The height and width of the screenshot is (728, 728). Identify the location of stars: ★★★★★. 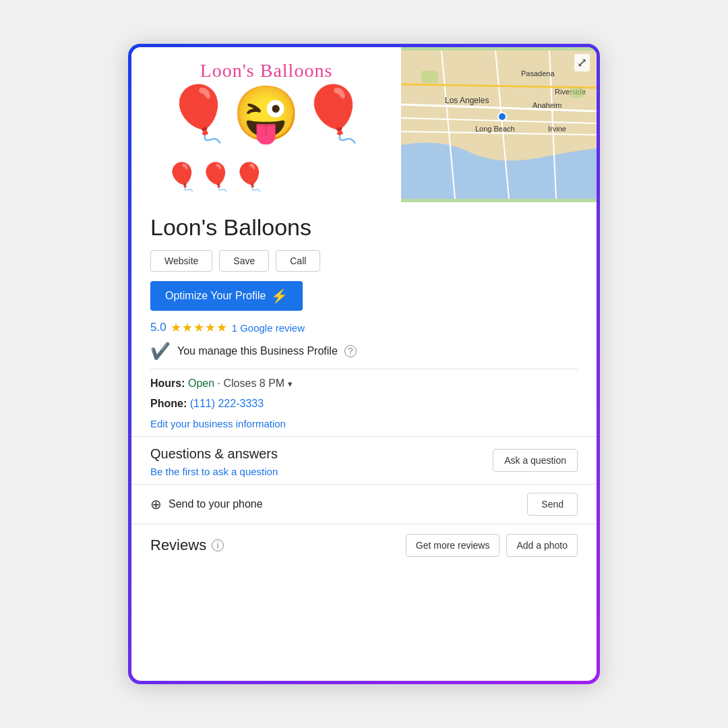
(200, 328).